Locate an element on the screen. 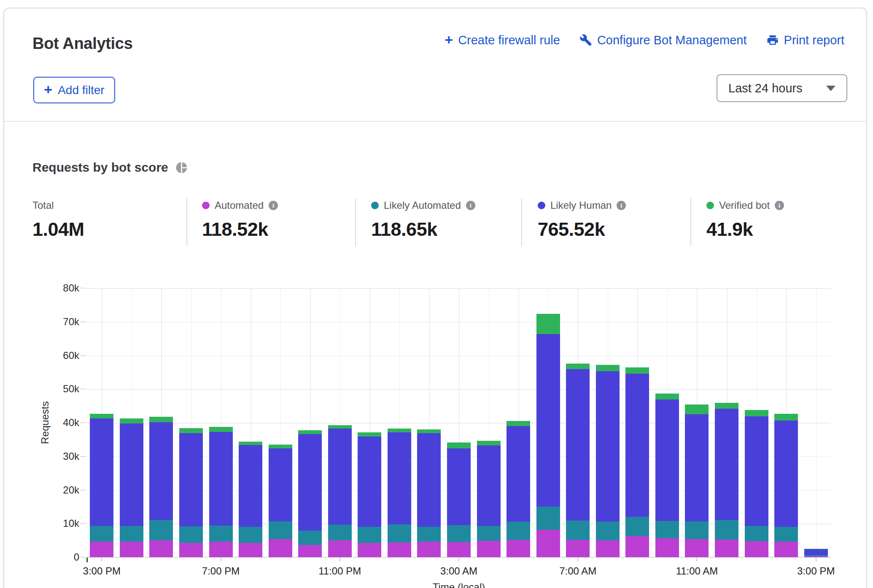  bar-10-00-pm is located at coordinates (310, 423).